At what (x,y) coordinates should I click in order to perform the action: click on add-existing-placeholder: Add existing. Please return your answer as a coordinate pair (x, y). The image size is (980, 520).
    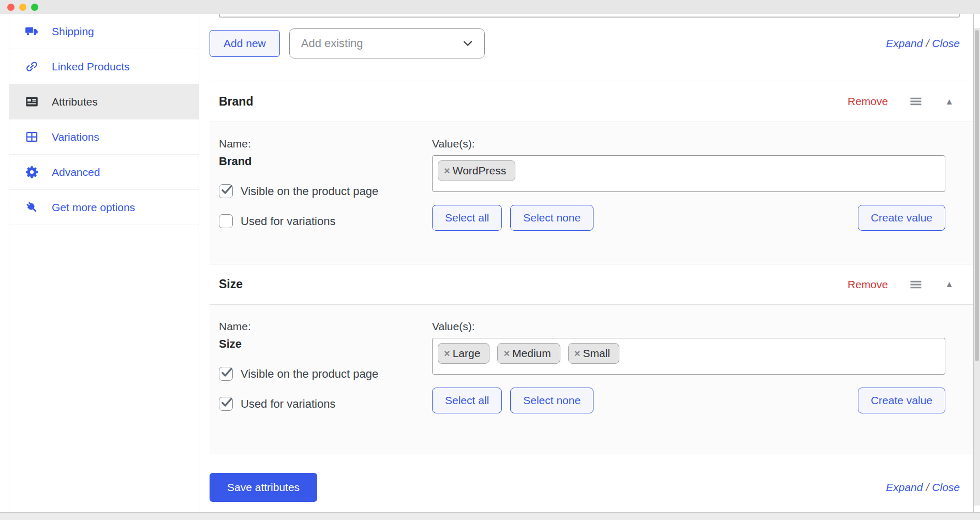
    Looking at the image, I should click on (332, 43).